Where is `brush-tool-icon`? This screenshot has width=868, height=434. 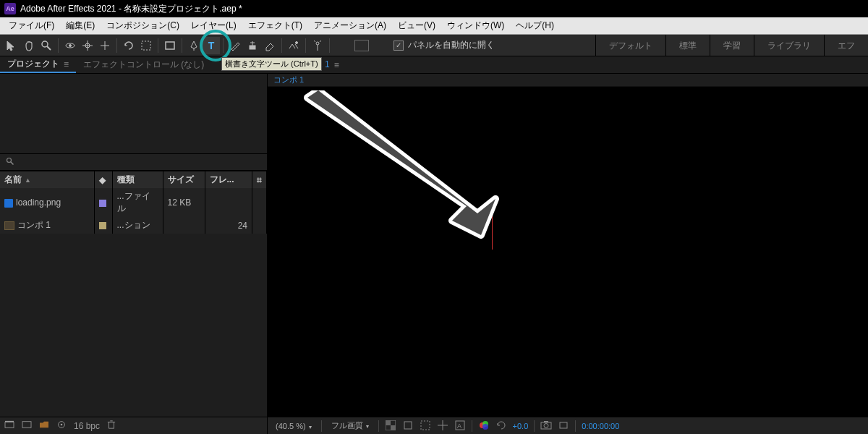 brush-tool-icon is located at coordinates (235, 46).